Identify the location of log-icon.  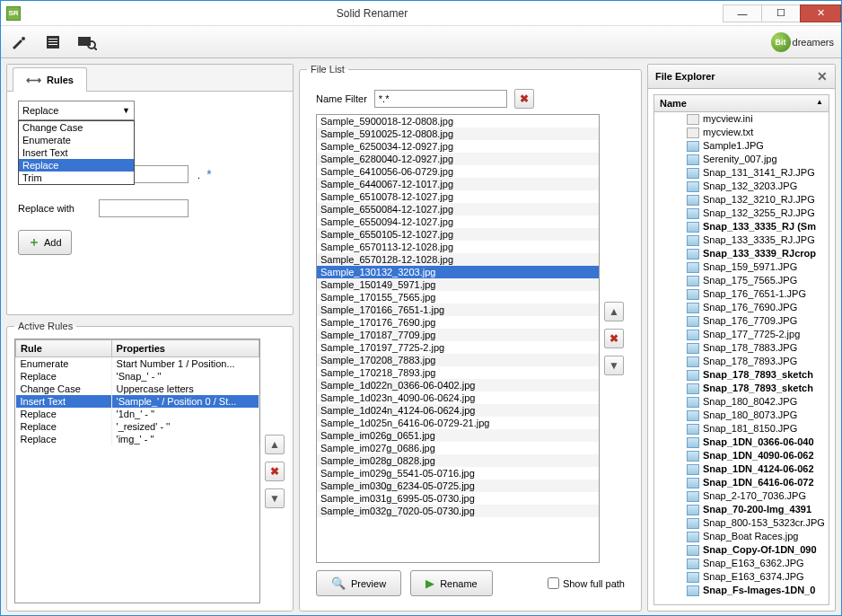
(53, 42).